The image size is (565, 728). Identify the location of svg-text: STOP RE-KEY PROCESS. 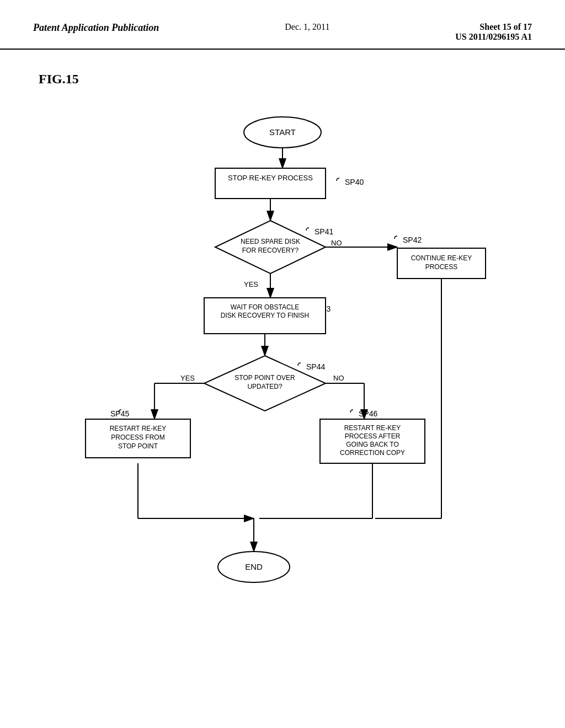
(270, 178).